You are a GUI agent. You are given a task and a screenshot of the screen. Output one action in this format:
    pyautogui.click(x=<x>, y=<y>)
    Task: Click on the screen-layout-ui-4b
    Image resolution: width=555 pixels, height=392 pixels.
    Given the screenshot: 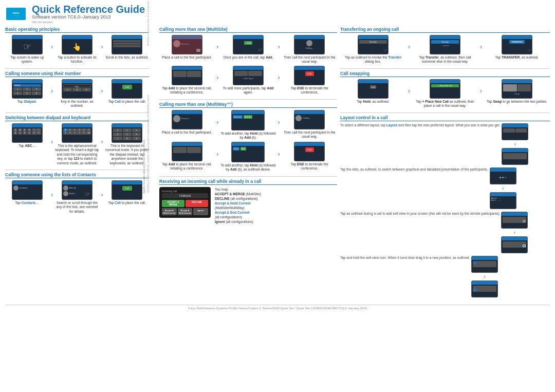 What is the action you would take?
    pyautogui.click(x=485, y=289)
    